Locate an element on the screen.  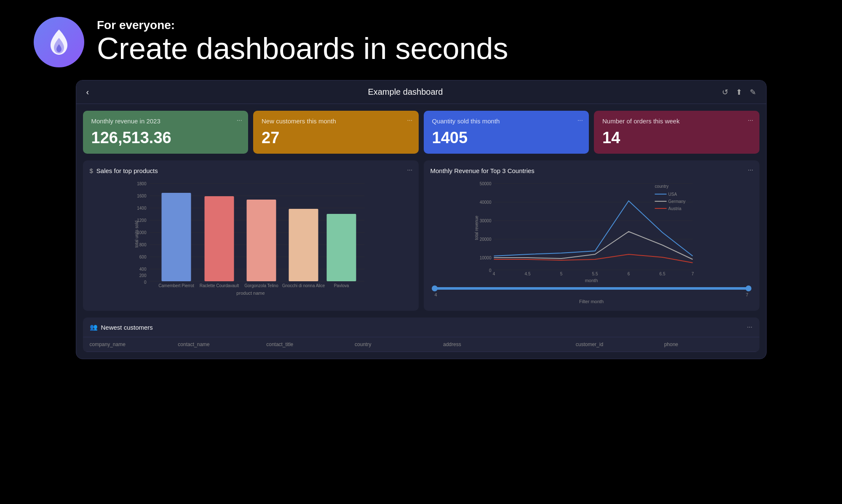
slider-max-label: 7 is located at coordinates (747, 295).